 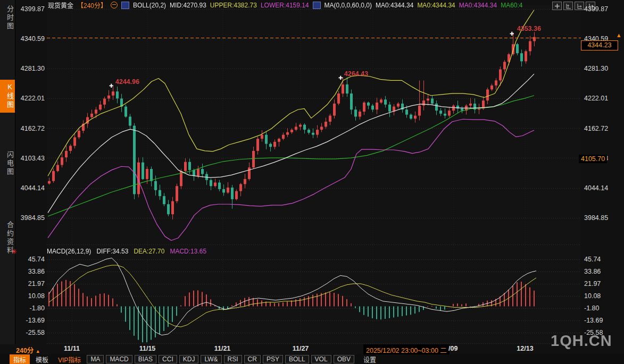 I want to click on macd-label-right: 21.97, so click(x=593, y=284).